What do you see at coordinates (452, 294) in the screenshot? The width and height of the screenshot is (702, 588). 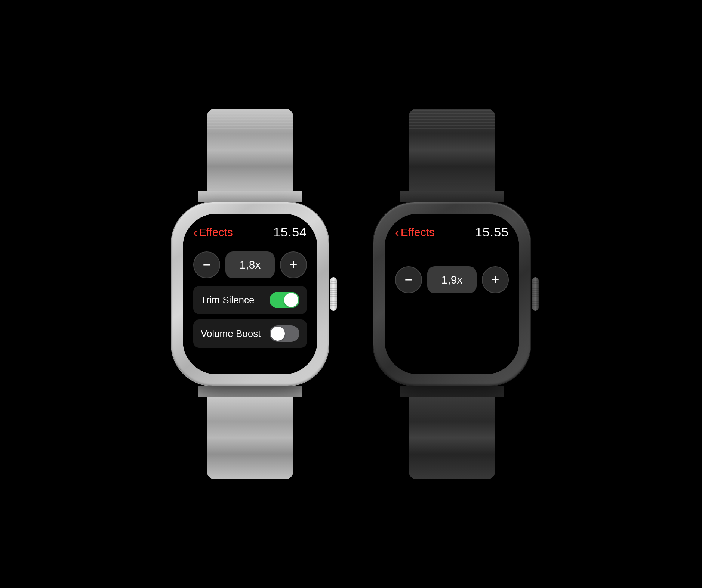 I see `watch-2: ‹ Effects 15.55 − 1,9x +` at bounding box center [452, 294].